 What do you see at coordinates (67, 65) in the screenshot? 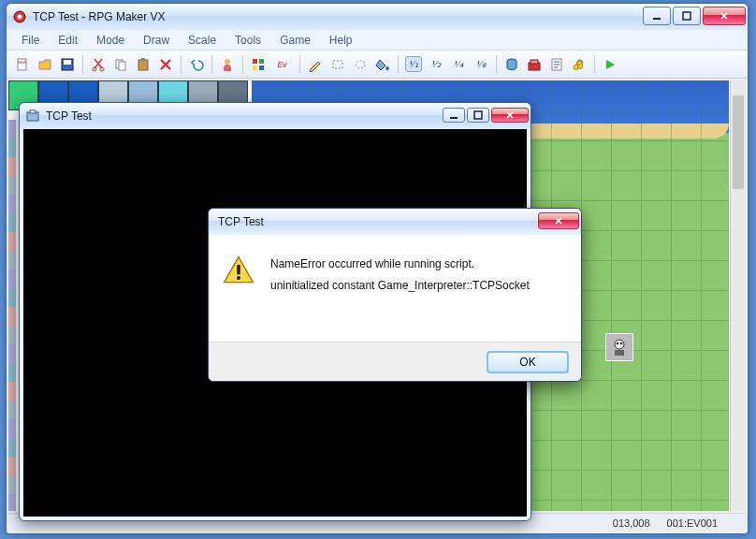
I see `save-icon` at bounding box center [67, 65].